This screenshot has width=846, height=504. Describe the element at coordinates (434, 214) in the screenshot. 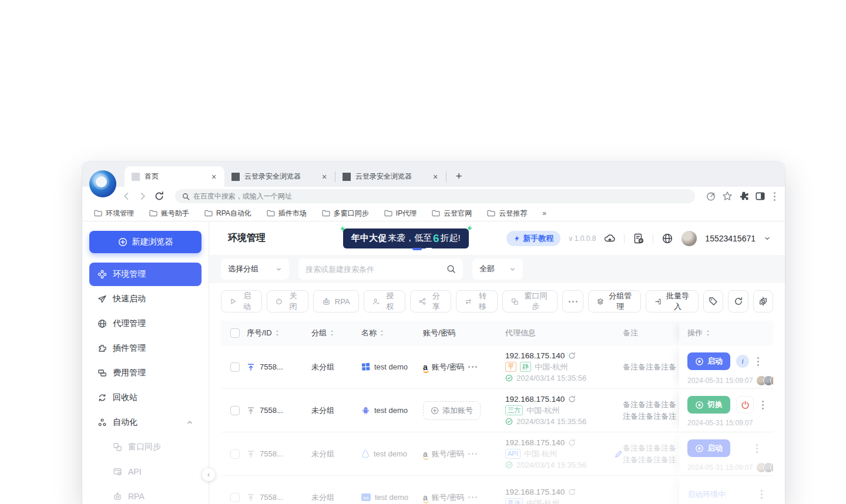

I see `bookmarks-bar: 环境管理 账号助手 RPA自动化 插件市场 多窗口同步 IP代理 云登官网 云登…` at that location.